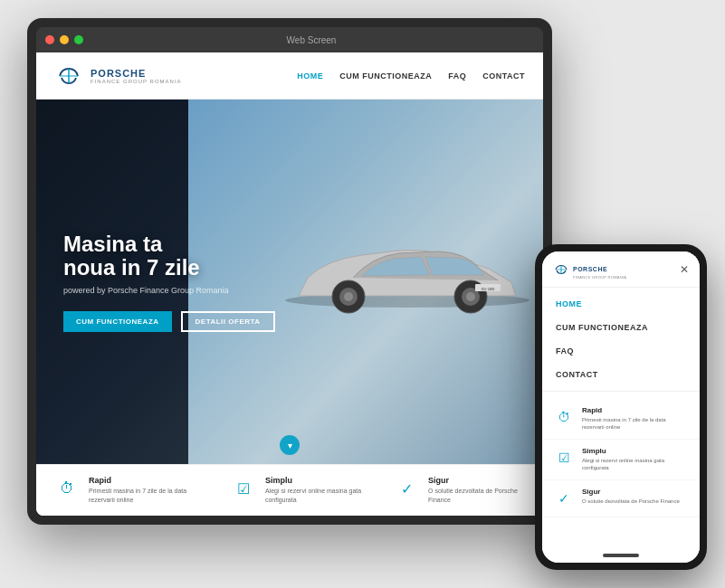 The height and width of the screenshot is (588, 725). What do you see at coordinates (406, 488) in the screenshot?
I see `sigur-icon: ✓` at bounding box center [406, 488].